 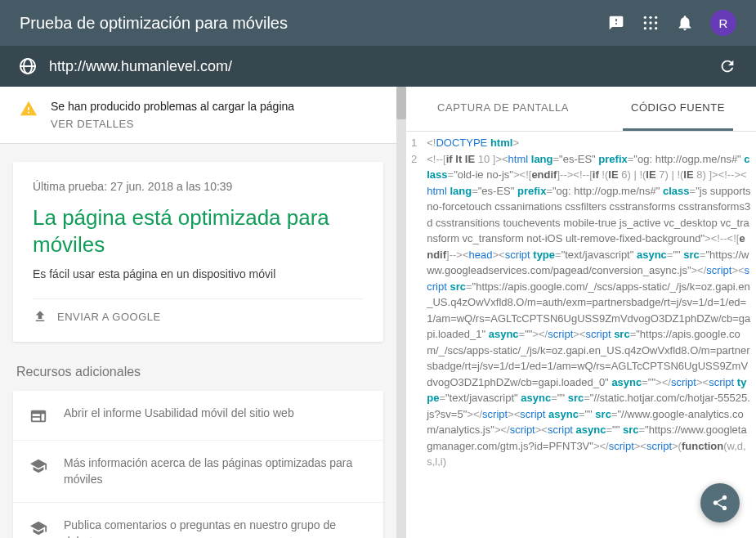 I want to click on resource-item-learn: Más información acerca de las páginas op…, so click(x=198, y=472).